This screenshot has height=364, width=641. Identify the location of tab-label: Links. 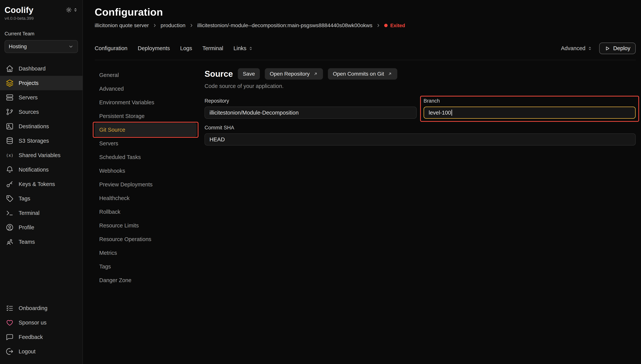
(240, 48).